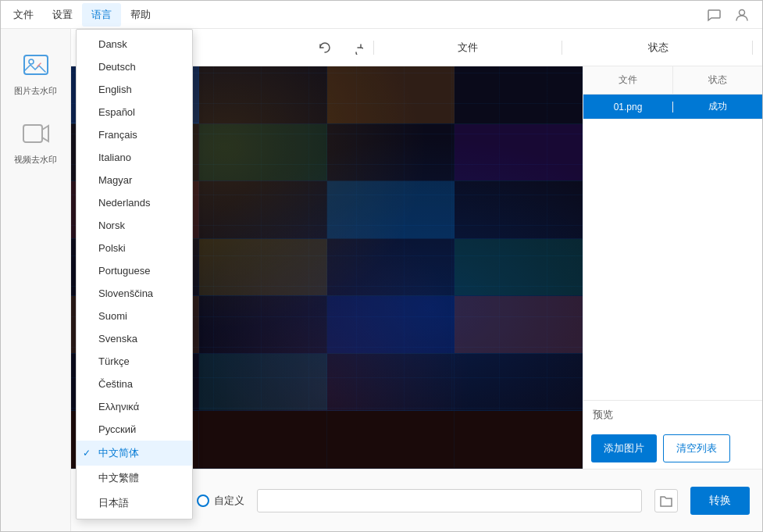 Image resolution: width=763 pixels, height=532 pixels. Describe the element at coordinates (714, 15) in the screenshot. I see `chat-icon-btn` at that location.